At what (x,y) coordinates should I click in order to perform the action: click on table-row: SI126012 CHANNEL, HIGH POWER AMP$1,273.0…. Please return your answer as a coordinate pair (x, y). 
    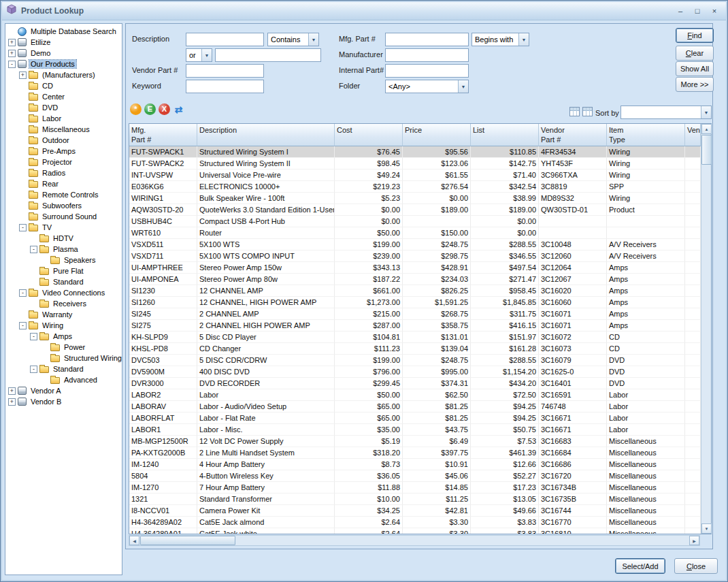
    Looking at the image, I should click on (415, 302).